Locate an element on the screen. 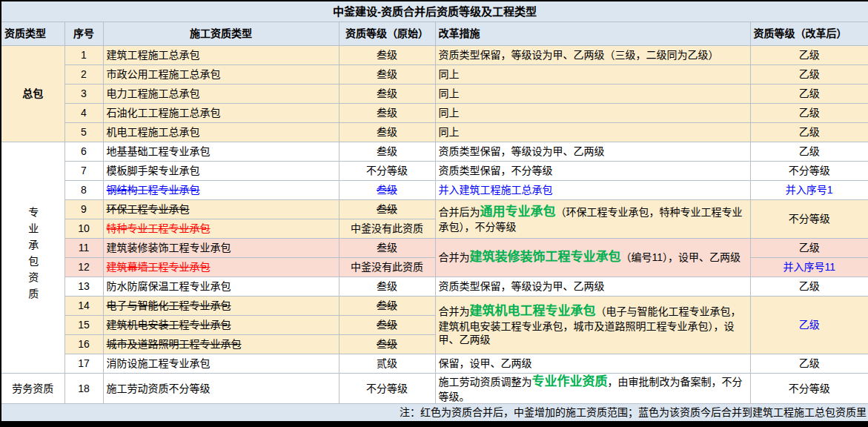  column-header-reform: 改革措施 is located at coordinates (593, 33).